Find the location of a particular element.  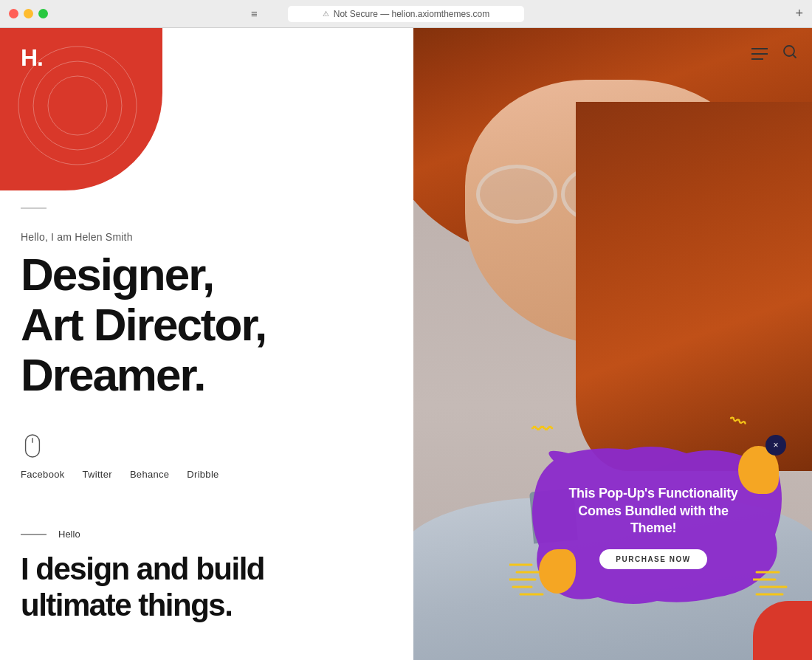

browser-url: Not Secure — helion.axiomthemes.com is located at coordinates (412, 14).